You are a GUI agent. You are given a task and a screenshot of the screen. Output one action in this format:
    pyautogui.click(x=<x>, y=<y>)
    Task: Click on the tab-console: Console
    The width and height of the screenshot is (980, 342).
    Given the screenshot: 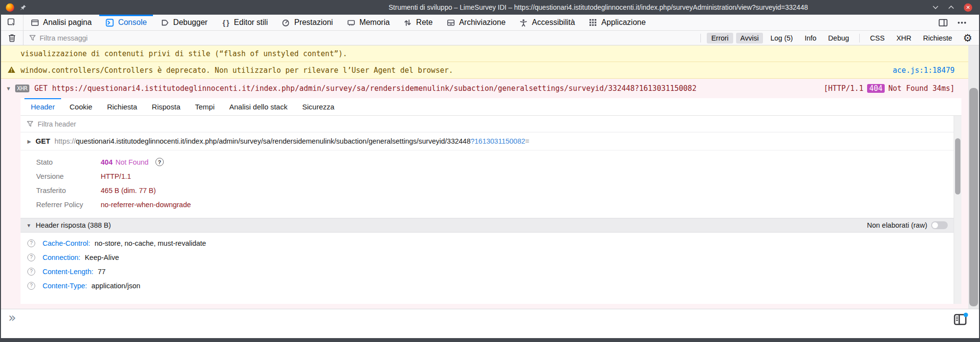 What is the action you would take?
    pyautogui.click(x=126, y=22)
    